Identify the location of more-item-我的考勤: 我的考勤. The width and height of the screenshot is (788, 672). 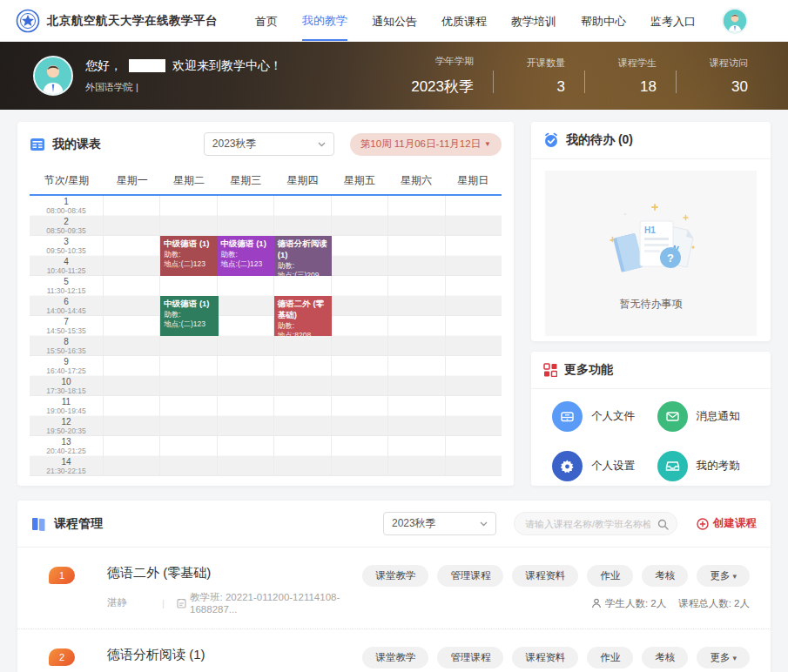
(711, 467).